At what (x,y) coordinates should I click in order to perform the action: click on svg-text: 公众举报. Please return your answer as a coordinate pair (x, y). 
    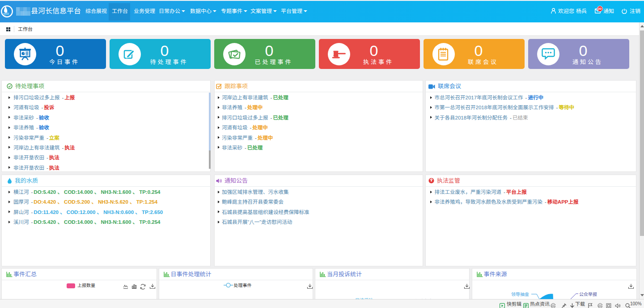
    Looking at the image, I should click on (588, 295).